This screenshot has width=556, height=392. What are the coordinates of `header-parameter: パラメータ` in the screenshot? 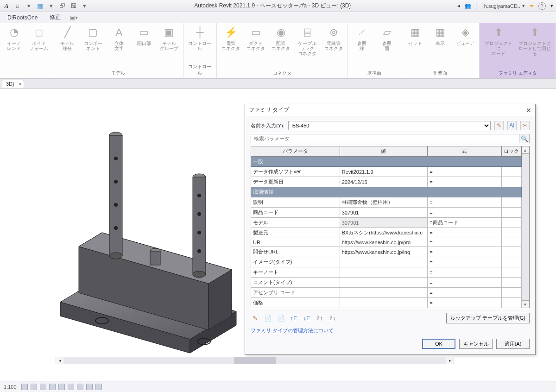 It's located at (296, 152).